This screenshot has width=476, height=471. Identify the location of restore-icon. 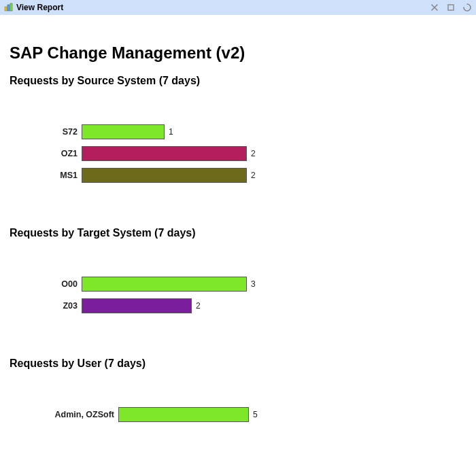
(467, 7).